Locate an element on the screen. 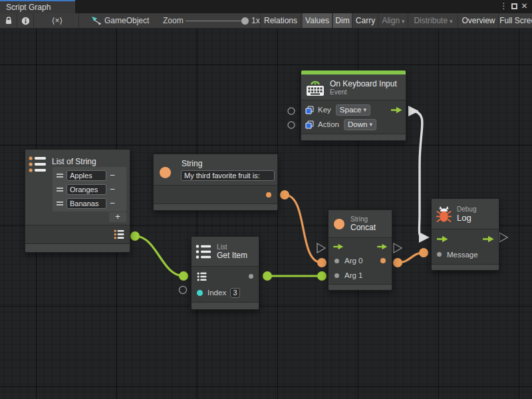  info-icon is located at coordinates (25, 21).